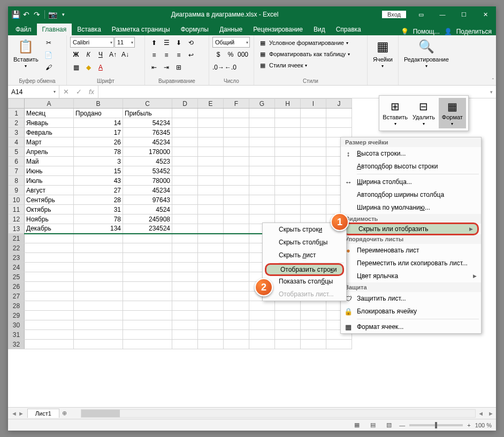  What do you see at coordinates (402, 425) in the screenshot?
I see `zoom-out-icon: —` at bounding box center [402, 425].